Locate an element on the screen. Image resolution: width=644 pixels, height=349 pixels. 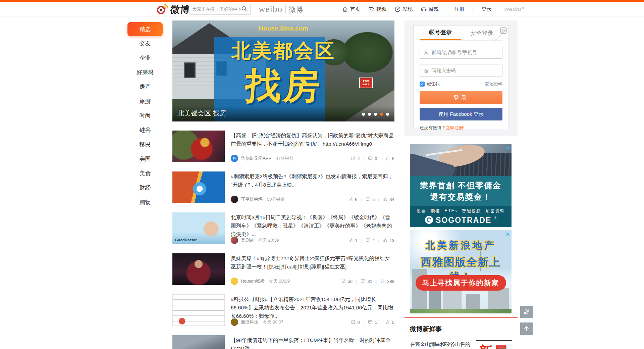
ad-sogotrade: × 業界首創 不但零傭金 還有交易獎金！ 股票 期權 ETFs 智能投顧 加密貨… is located at coordinates (461, 186).